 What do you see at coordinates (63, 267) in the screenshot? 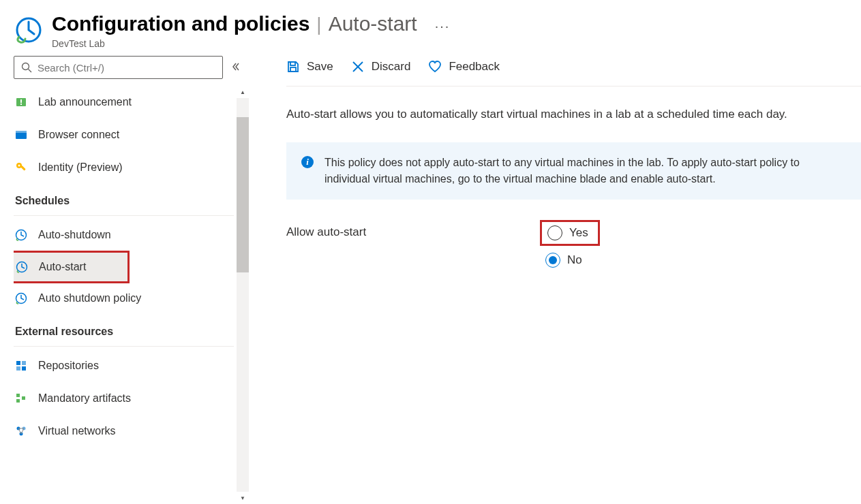
I see `sidebar-item-label: Auto-start` at bounding box center [63, 267].